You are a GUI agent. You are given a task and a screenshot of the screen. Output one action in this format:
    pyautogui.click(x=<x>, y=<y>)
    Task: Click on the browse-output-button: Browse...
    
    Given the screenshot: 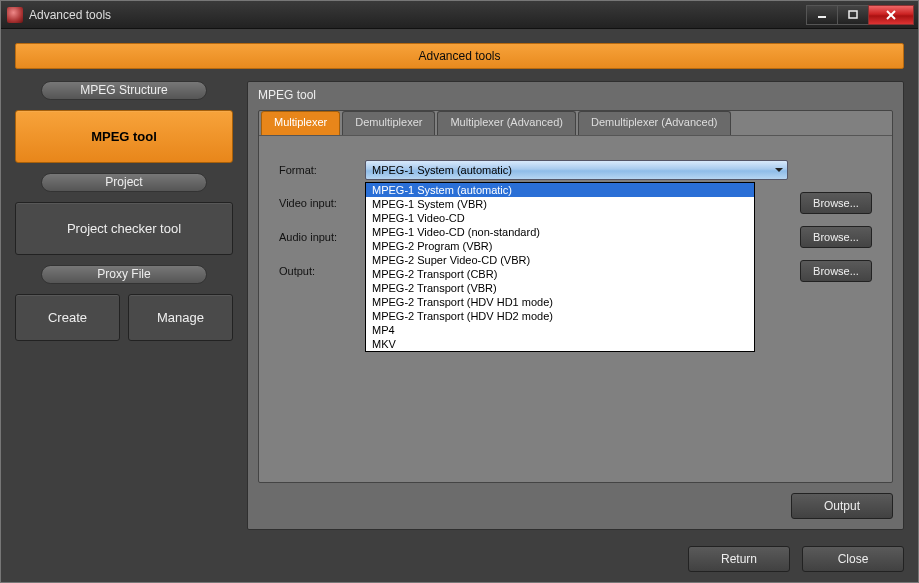 What is the action you would take?
    pyautogui.click(x=836, y=271)
    